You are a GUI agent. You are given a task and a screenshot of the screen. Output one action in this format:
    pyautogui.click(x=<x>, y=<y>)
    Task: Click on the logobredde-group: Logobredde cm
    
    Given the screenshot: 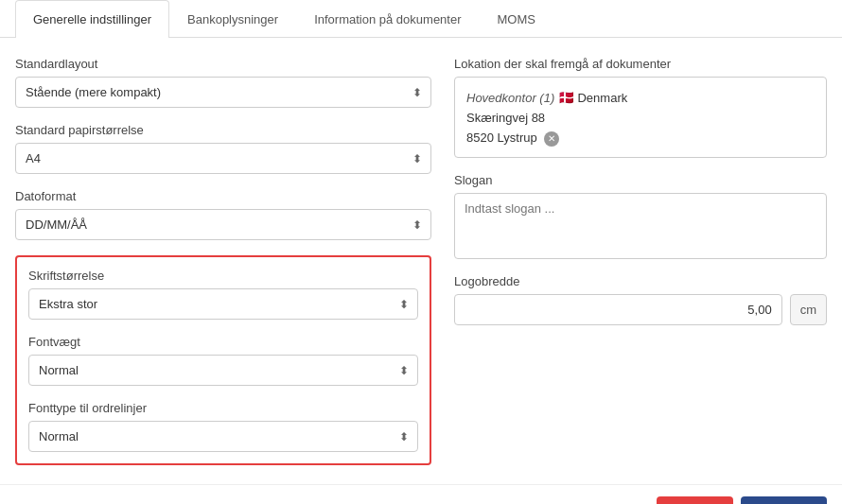 What is the action you would take?
    pyautogui.click(x=640, y=300)
    